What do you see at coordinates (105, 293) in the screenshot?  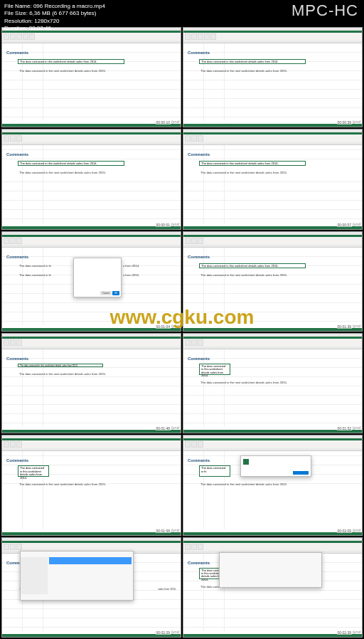 I see `cancel-button: Cancel` at bounding box center [105, 293].